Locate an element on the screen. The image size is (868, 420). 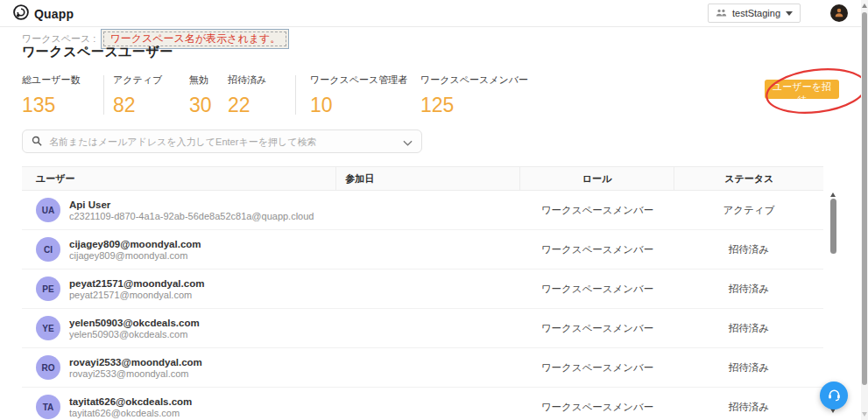
user-cell: TA tayitat626@okcdeals.com tayitat626@ok… is located at coordinates (179, 407).